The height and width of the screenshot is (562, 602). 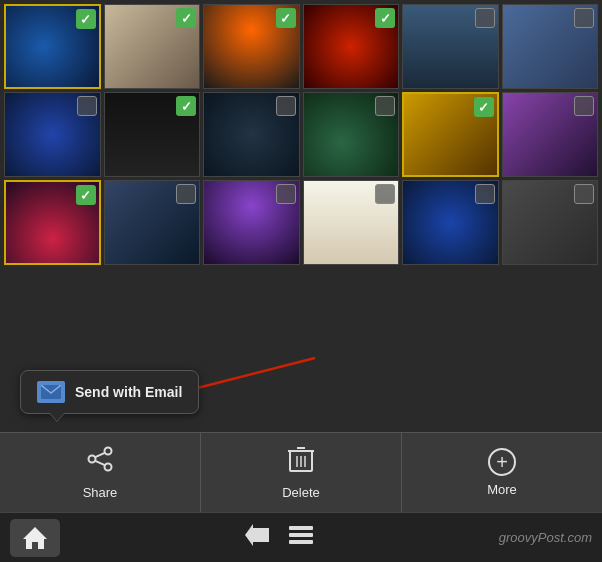 What do you see at coordinates (502, 462) in the screenshot?
I see `more-icon: +` at bounding box center [502, 462].